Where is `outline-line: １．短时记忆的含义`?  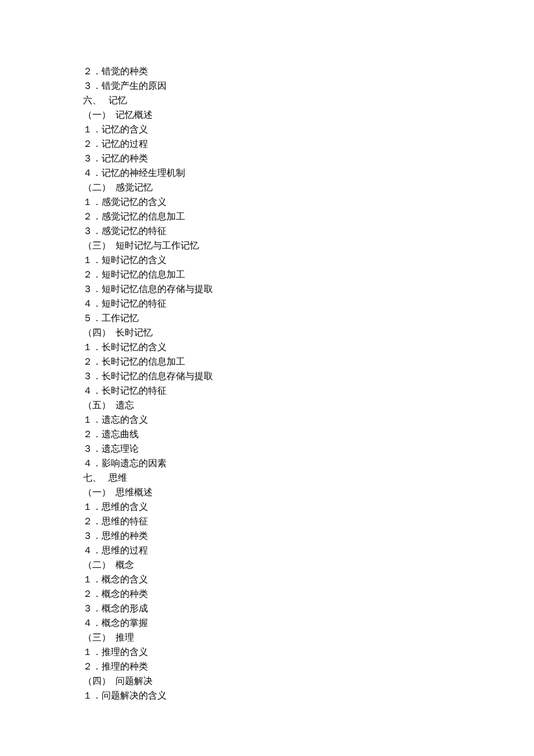 outline-line: １．短时记忆的含义 is located at coordinates (309, 260).